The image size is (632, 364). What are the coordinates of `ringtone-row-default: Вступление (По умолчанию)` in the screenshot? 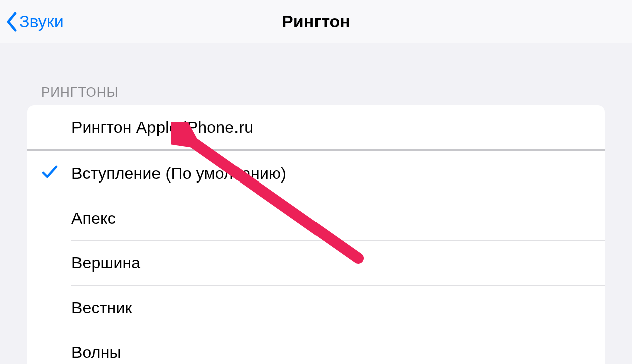 It's located at (316, 173).